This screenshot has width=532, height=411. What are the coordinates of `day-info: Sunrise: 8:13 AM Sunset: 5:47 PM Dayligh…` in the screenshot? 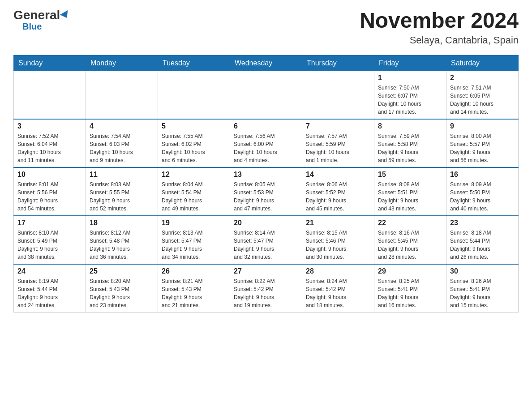 It's located at (194, 245).